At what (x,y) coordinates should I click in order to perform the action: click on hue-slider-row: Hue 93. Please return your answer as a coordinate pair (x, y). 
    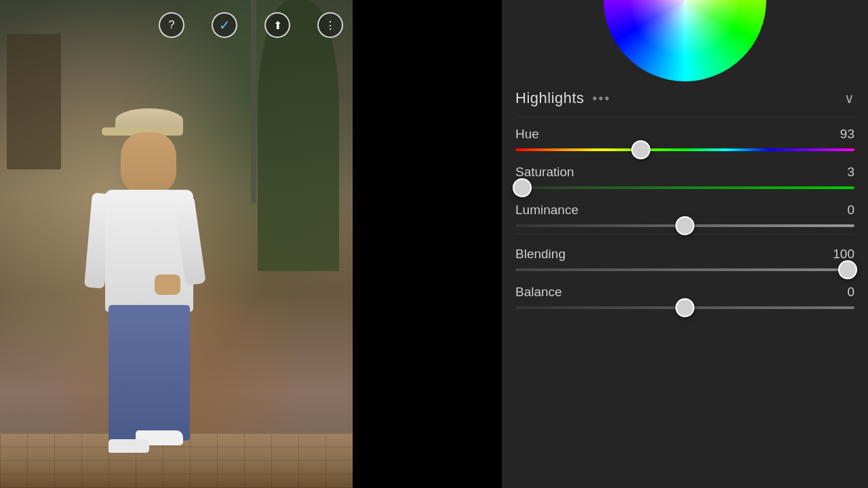
    Looking at the image, I should click on (685, 136).